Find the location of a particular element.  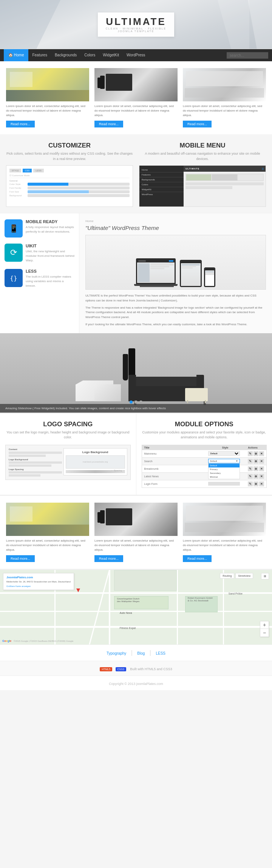

bottom-card-2-btn: Read more... is located at coordinates (109, 559).